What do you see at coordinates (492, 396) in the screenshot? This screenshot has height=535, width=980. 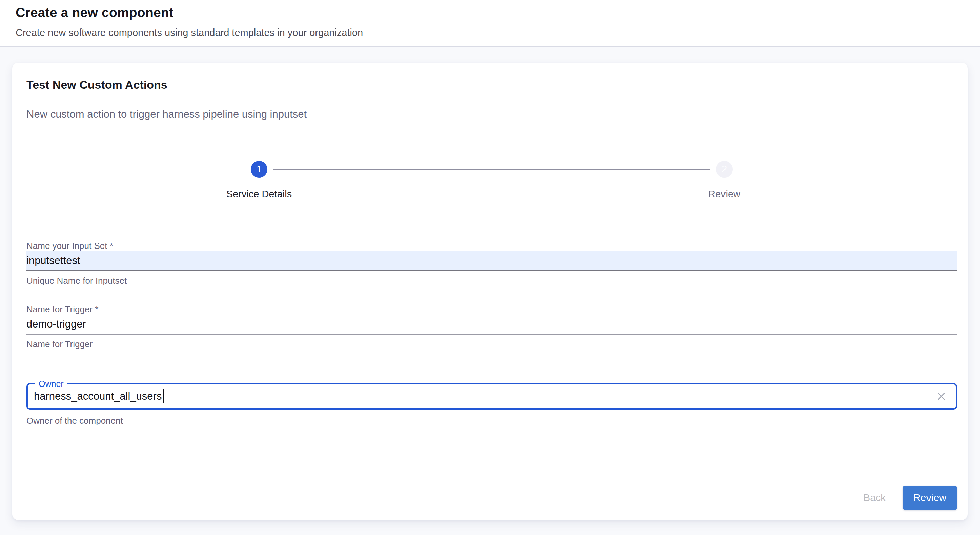 I see `owner-input: Owner harness_account_all_users` at bounding box center [492, 396].